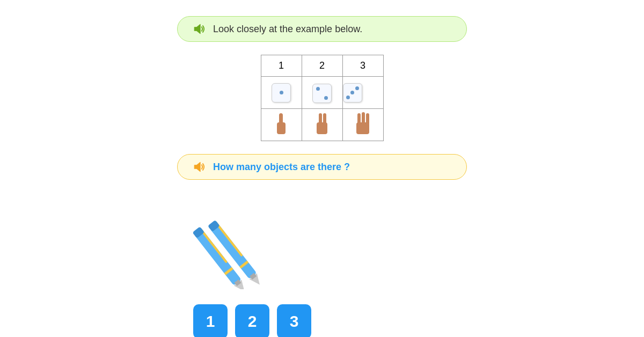  What do you see at coordinates (288, 29) in the screenshot?
I see `instruction-text: Look closely at the example below.` at bounding box center [288, 29].